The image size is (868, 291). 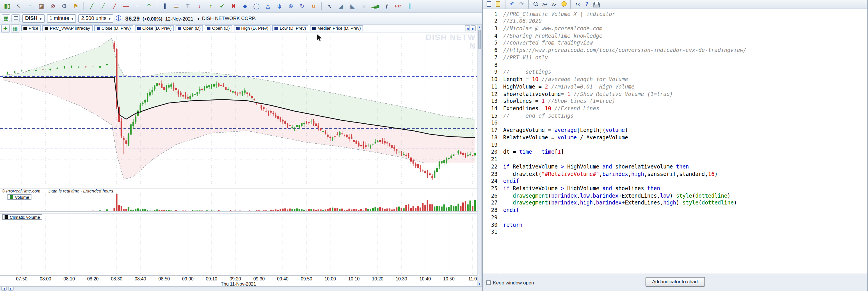 What do you see at coordinates (96, 18) in the screenshot?
I see `units-selector: 2,500 units ▾` at bounding box center [96, 18].